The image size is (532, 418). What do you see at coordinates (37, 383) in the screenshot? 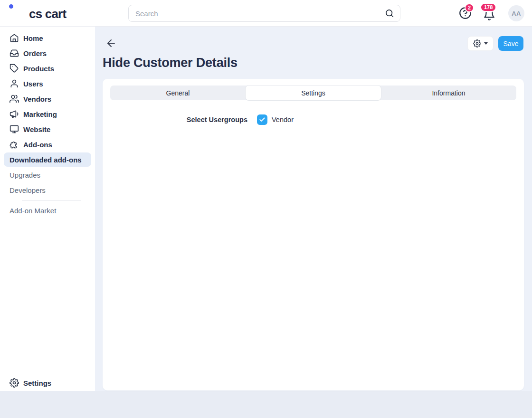
I see `sidebar-item-label: Settings` at bounding box center [37, 383].